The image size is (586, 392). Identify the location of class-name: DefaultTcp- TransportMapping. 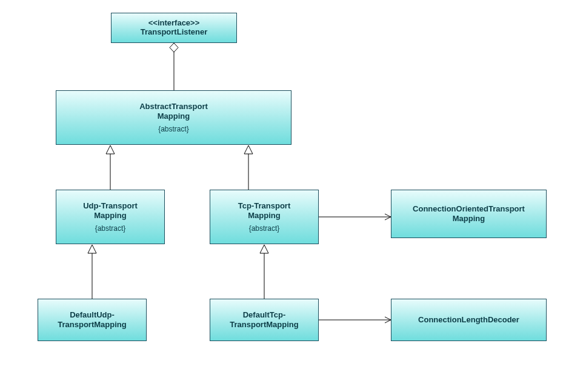
(264, 320).